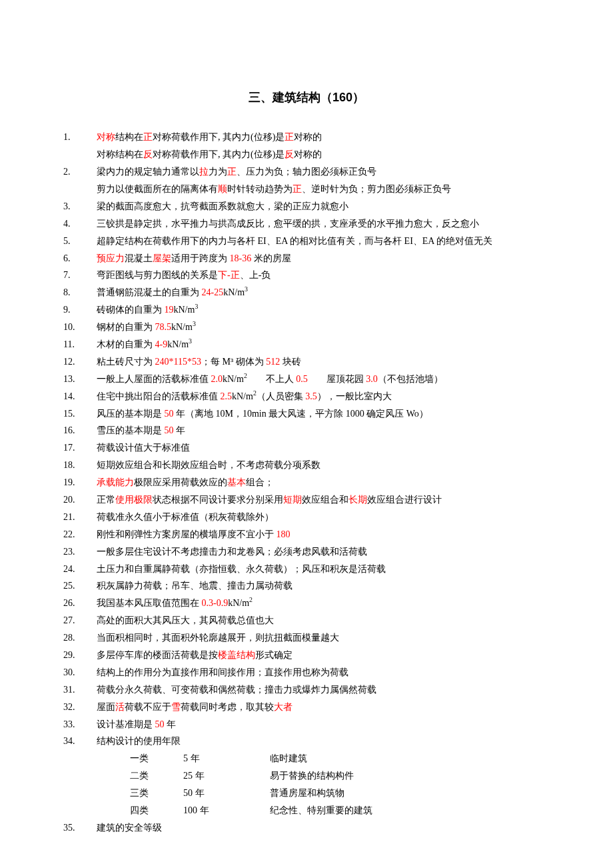 The height and width of the screenshot is (868, 613). Describe the element at coordinates (204, 172) in the screenshot. I see `text-segment: 拉` at that location.